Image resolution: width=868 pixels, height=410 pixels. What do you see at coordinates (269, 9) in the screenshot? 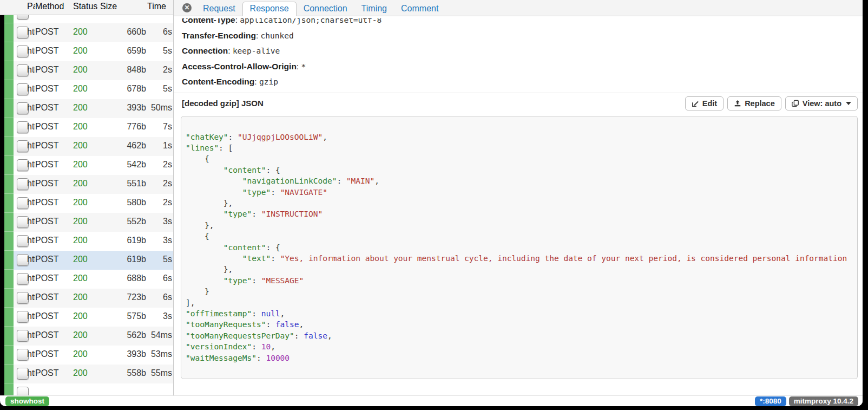
I see `tab-response: Response` at bounding box center [269, 9].